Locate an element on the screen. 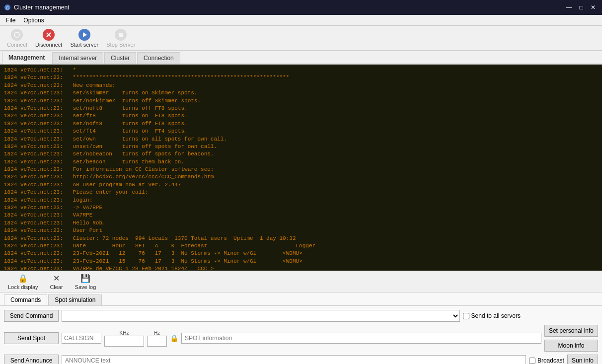 The image size is (602, 364). minimize-button: — is located at coordinates (569, 7).